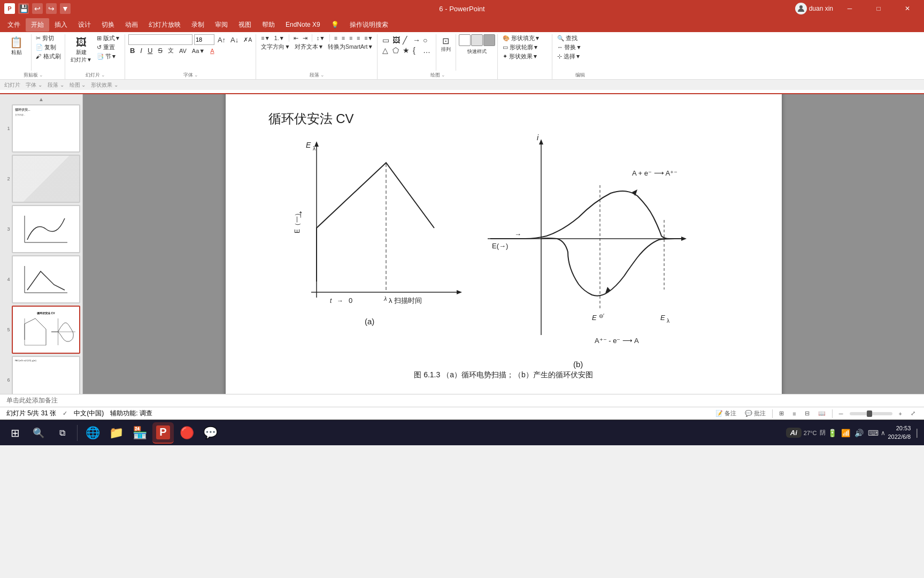 This screenshot has height=578, width=924. What do you see at coordinates (303, 25) in the screenshot?
I see `menu-endnote: EndNote X9` at bounding box center [303, 25].